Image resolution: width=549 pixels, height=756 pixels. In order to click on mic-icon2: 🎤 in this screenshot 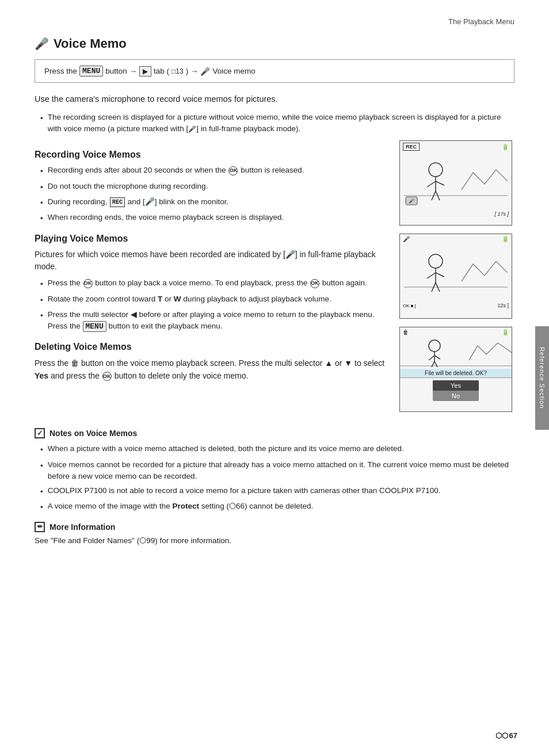, I will do `click(205, 71)`.